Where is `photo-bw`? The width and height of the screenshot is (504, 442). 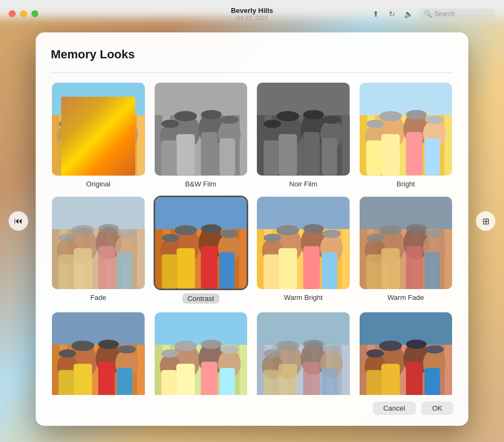
photo-bw is located at coordinates (201, 129).